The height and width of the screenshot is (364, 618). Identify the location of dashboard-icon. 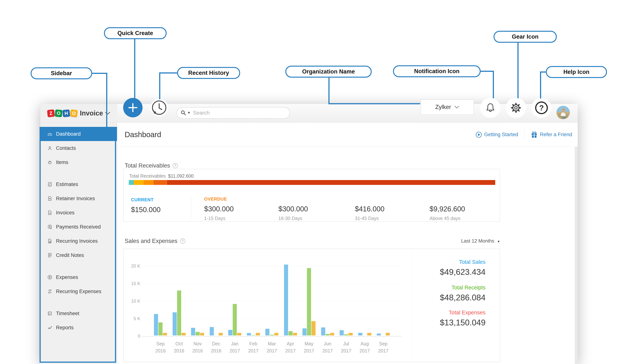
(50, 134).